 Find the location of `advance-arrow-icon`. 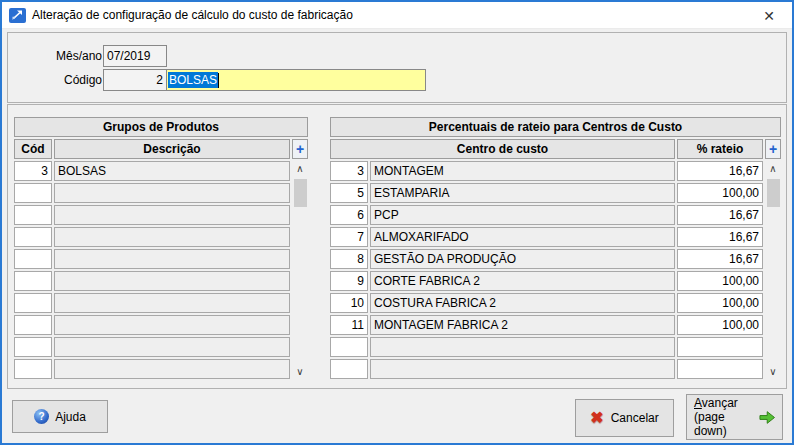

advance-arrow-icon is located at coordinates (767, 418).